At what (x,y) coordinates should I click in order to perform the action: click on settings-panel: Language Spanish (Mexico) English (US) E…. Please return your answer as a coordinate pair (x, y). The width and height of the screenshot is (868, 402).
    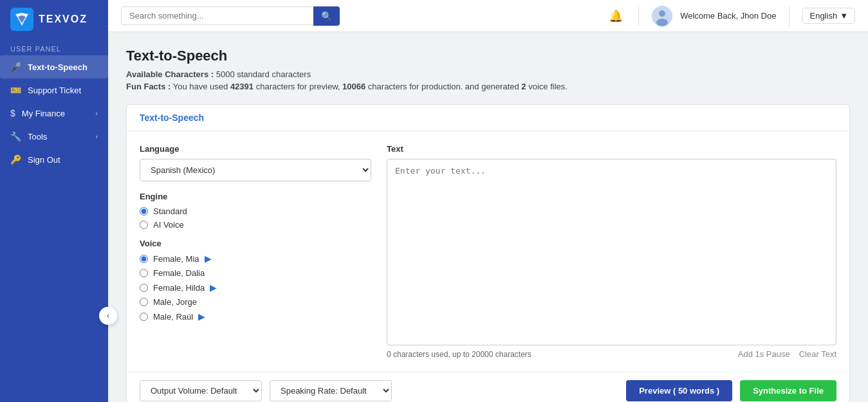
    Looking at the image, I should click on (255, 251).